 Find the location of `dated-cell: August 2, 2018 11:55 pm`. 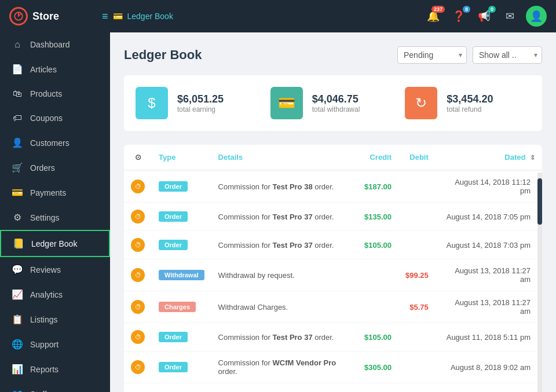

dated-cell: August 2, 2018 11:55 pm is located at coordinates (489, 388).